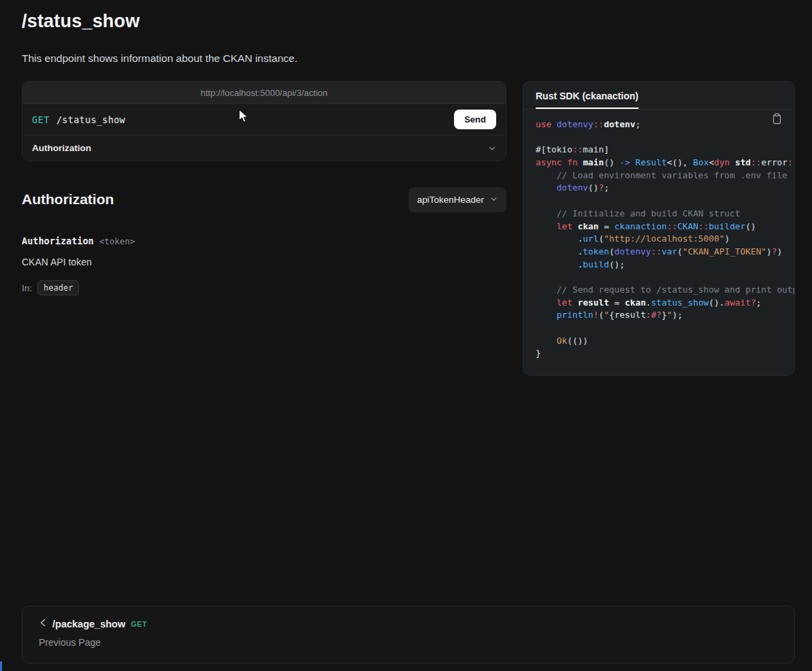 Image resolution: width=812 pixels, height=671 pixels. Describe the element at coordinates (61, 148) in the screenshot. I see `request-auth-label: Authorization` at that location.